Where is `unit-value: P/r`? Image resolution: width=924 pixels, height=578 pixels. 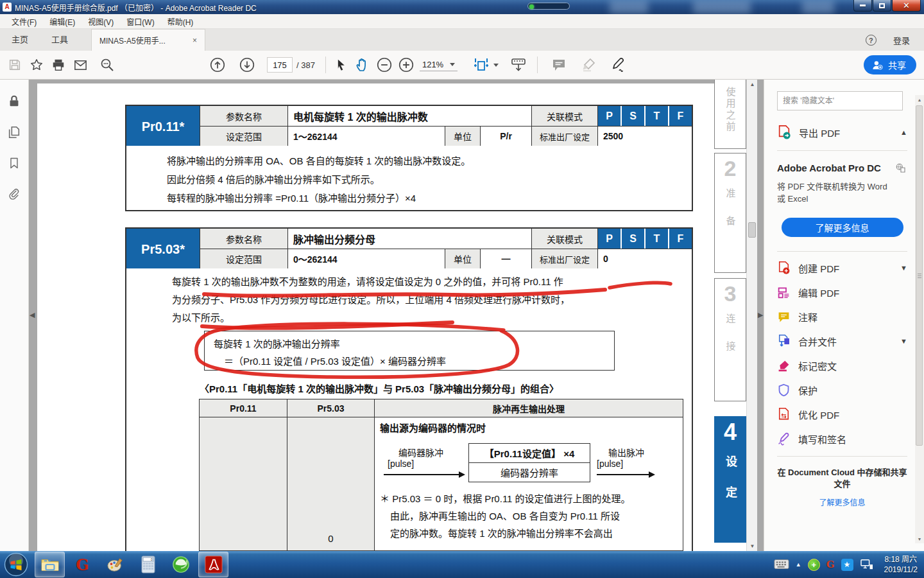
unit-value: P/r is located at coordinates (506, 136).